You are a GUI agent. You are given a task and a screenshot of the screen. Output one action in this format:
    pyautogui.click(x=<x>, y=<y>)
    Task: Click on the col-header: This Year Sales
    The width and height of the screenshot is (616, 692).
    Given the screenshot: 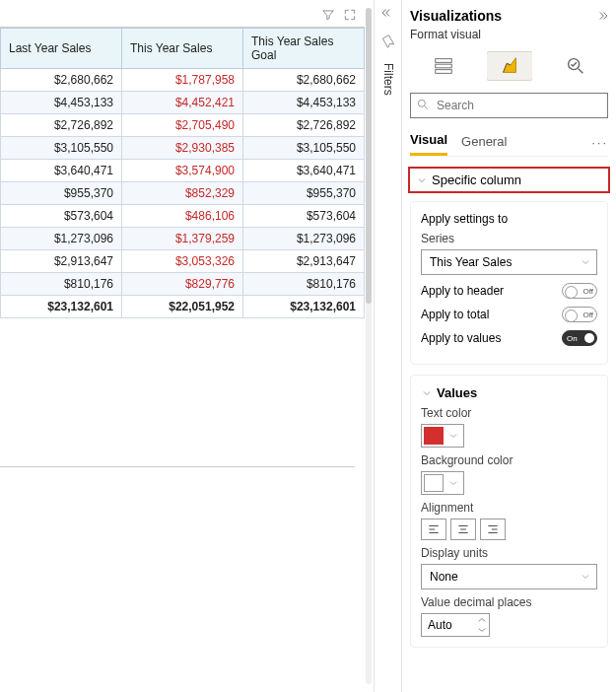 What is the action you would take?
    pyautogui.click(x=183, y=49)
    